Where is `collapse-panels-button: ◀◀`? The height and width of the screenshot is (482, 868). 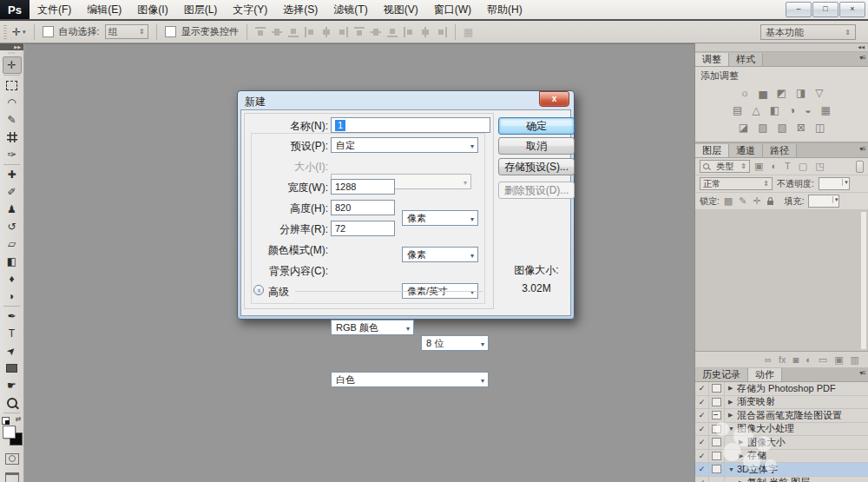
collapse-panels-button: ◀◀ is located at coordinates (781, 48).